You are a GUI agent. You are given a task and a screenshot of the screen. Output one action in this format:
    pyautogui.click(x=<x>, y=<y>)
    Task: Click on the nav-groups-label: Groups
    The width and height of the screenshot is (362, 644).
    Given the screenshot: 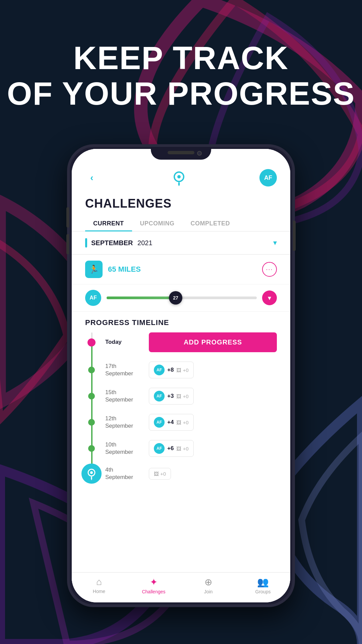 What is the action you would take?
    pyautogui.click(x=263, y=592)
    